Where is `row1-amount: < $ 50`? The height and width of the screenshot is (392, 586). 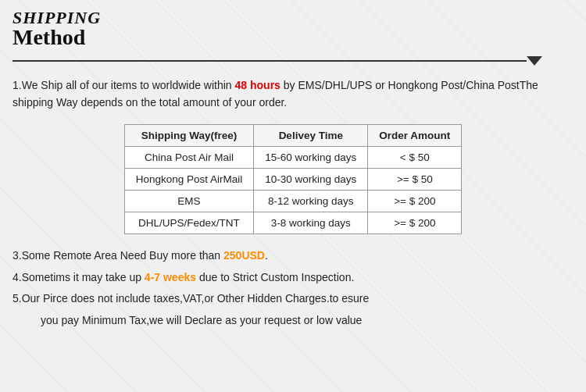
row1-amount: < $ 50 is located at coordinates (415, 157).